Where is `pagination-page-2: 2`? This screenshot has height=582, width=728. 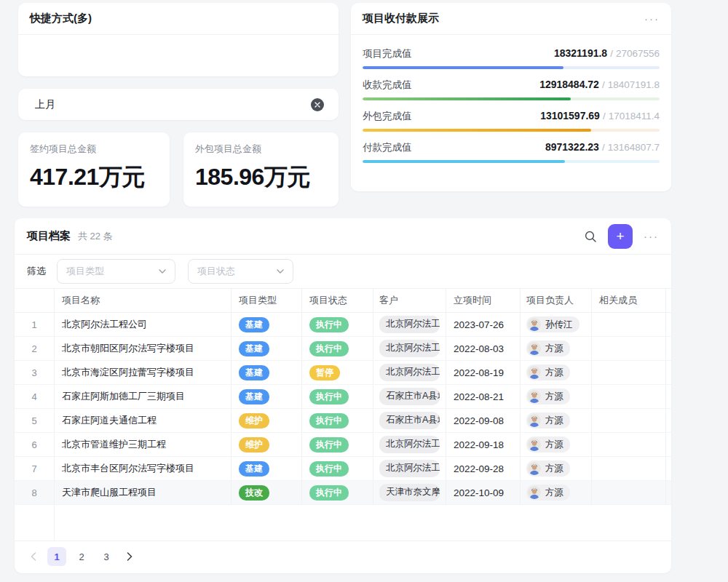 pagination-page-2: 2 is located at coordinates (82, 557).